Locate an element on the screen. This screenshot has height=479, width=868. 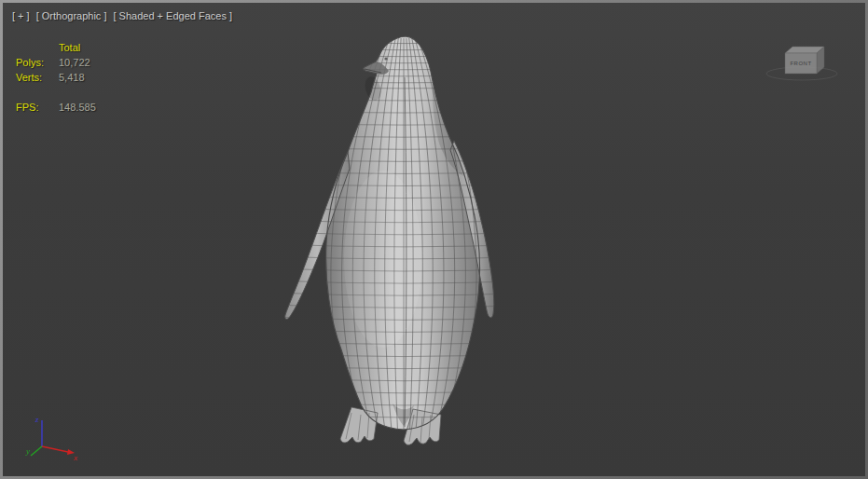
stats-fps-row: FPS:148.585 is located at coordinates (56, 107).